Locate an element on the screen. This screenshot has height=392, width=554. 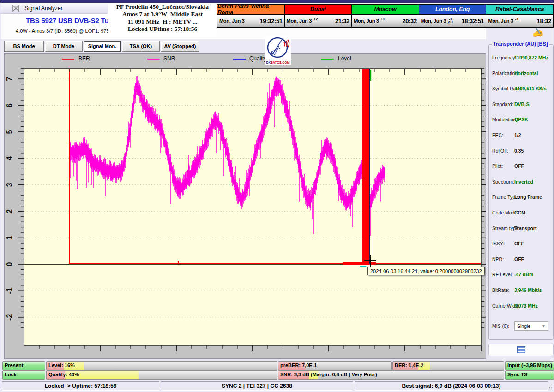
logo-text-rest: SATCS.COM is located at coordinates (280, 63).